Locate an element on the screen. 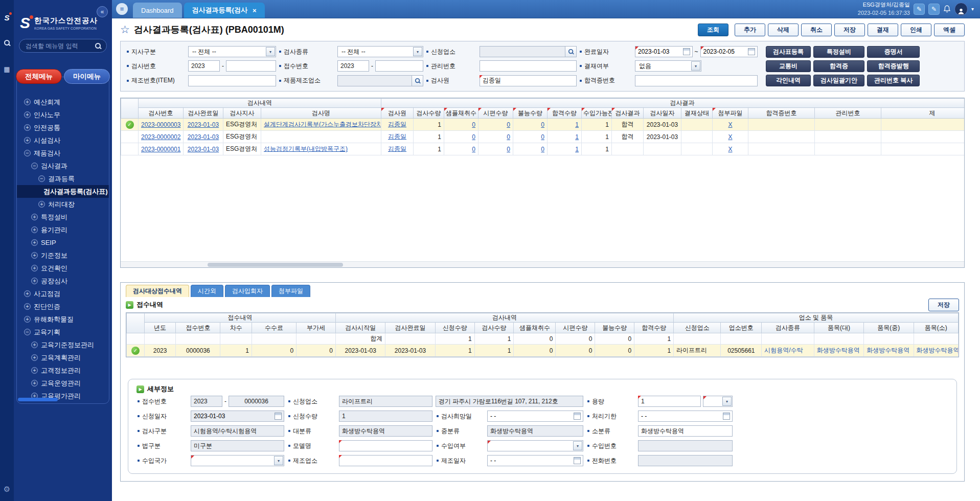  sidebar-item: +특정설비 is located at coordinates (63, 217).